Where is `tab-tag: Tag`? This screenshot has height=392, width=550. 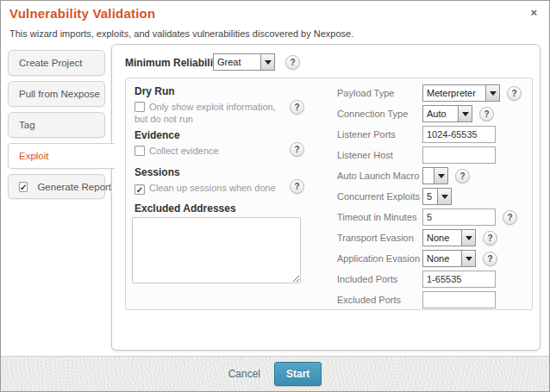
tab-tag: Tag is located at coordinates (57, 125).